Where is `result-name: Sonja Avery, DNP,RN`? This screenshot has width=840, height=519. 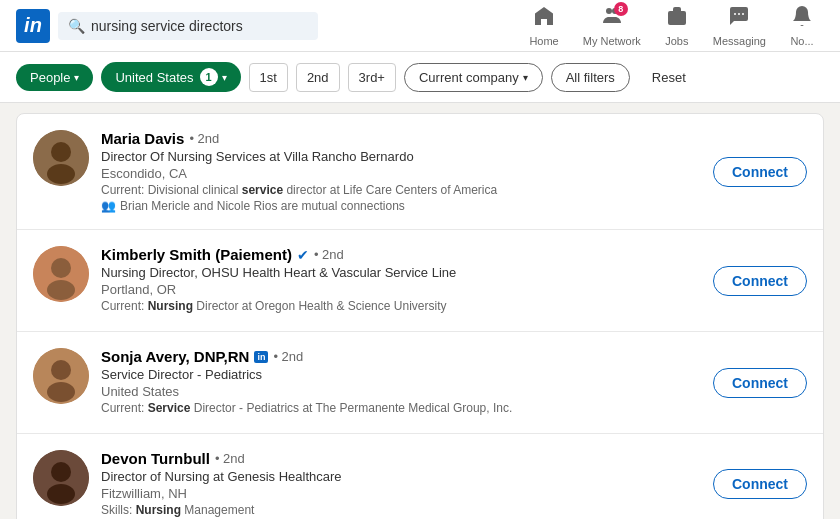
result-name: Sonja Avery, DNP,RN is located at coordinates (175, 356).